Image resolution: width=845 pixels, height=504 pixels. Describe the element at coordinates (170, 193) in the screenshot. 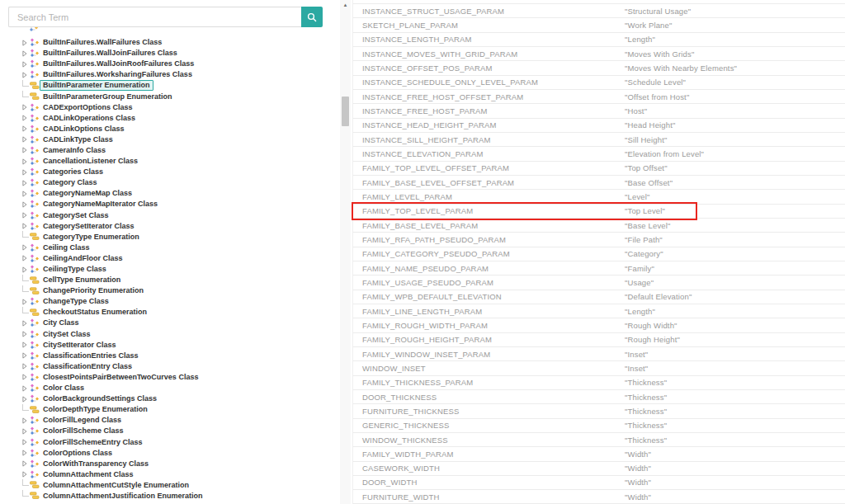

I see `tree-item-categorynamemap-class: CategoryNameMap Class` at that location.